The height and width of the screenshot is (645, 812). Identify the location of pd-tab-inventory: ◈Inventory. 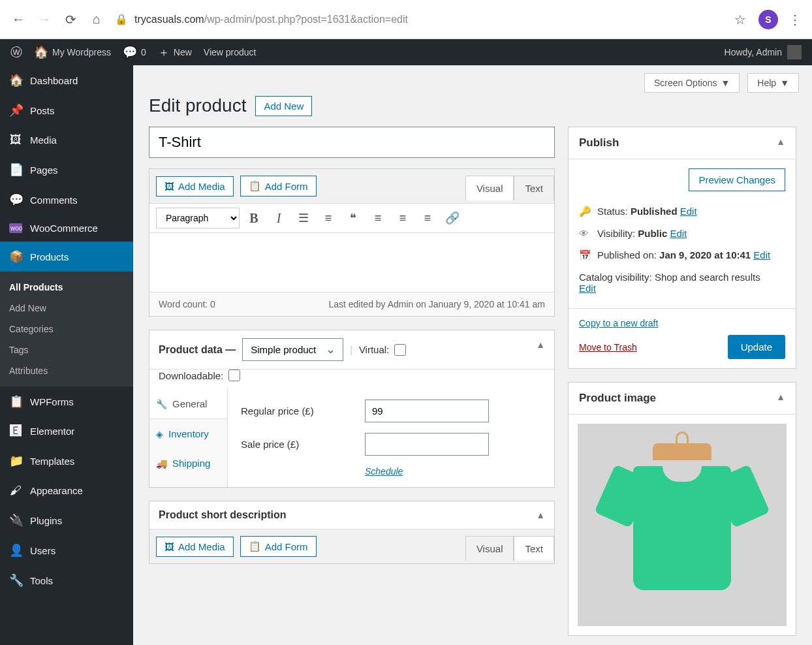
(188, 433).